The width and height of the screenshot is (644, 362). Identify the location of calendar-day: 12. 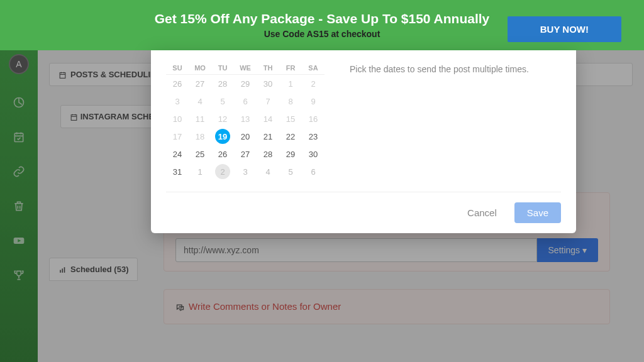
(223, 119).